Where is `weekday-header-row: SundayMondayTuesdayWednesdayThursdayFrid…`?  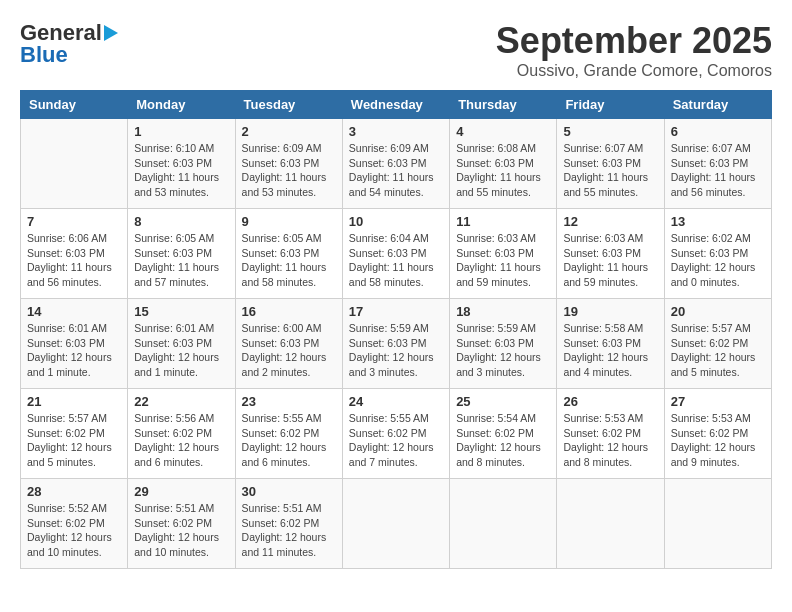
weekday-header-row: SundayMondayTuesdayWednesdayThursdayFrid… is located at coordinates (396, 105).